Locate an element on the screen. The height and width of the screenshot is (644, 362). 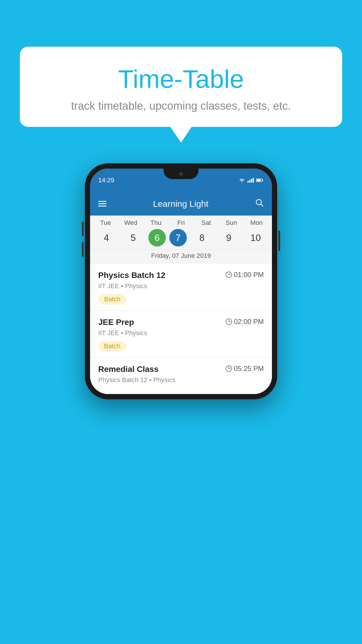
class-time-text-1: 01:00 PM is located at coordinates (249, 275).